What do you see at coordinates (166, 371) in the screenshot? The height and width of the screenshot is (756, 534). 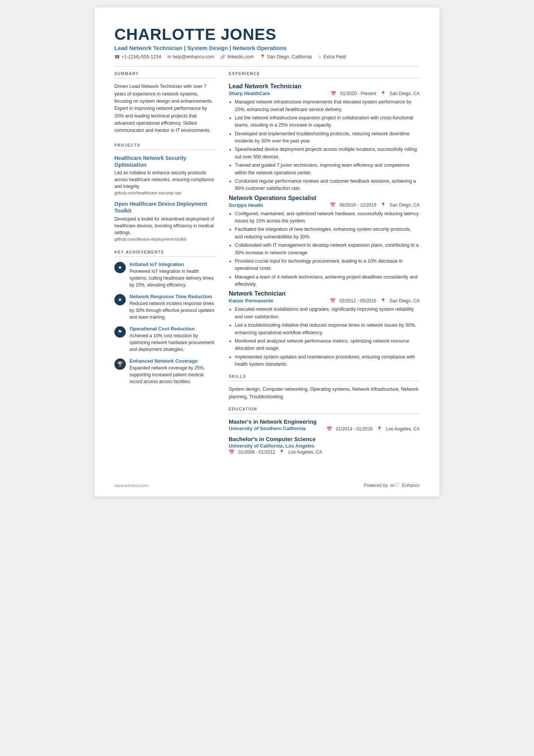 I see `achievement-4: 🏆 Enhanced Network Coverage Expanded net…` at bounding box center [166, 371].